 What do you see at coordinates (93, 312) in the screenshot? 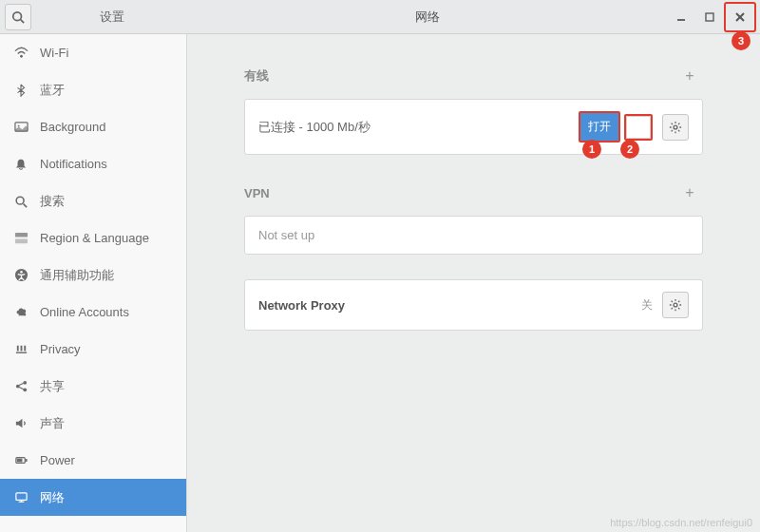
I see `sidebar-item-online-accounts: Online Accounts` at bounding box center [93, 312].